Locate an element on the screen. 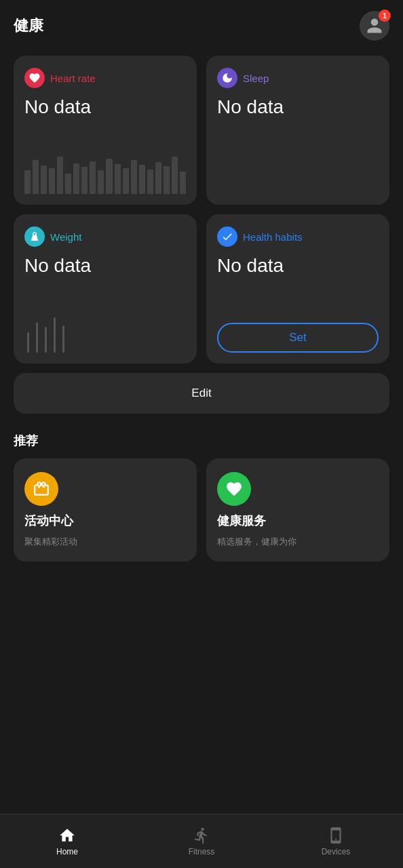 The height and width of the screenshot is (868, 403). weight-chart is located at coordinates (105, 317).